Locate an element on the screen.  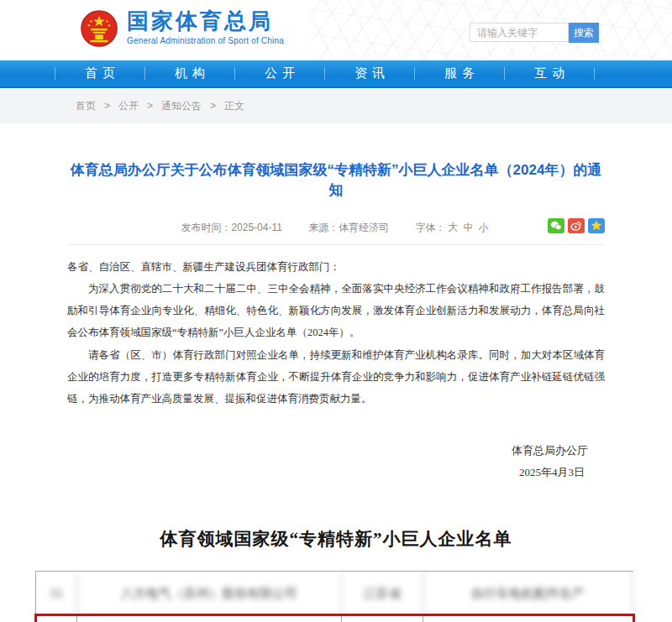
enterprise-table: 55 八方电气（苏州）股份有限公司 江苏省 自行车电机配件生产 56 苏州清听声… is located at coordinates (334, 596).